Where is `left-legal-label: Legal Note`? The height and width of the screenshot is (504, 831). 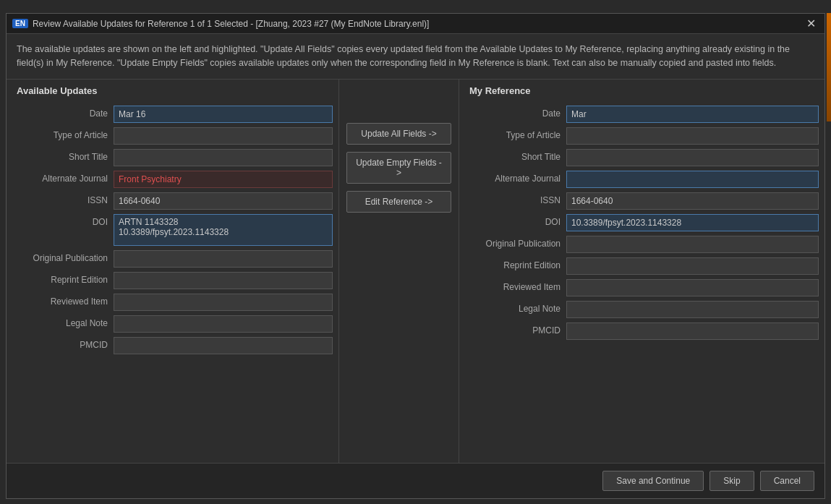
left-legal-label: Legal Note is located at coordinates (63, 322).